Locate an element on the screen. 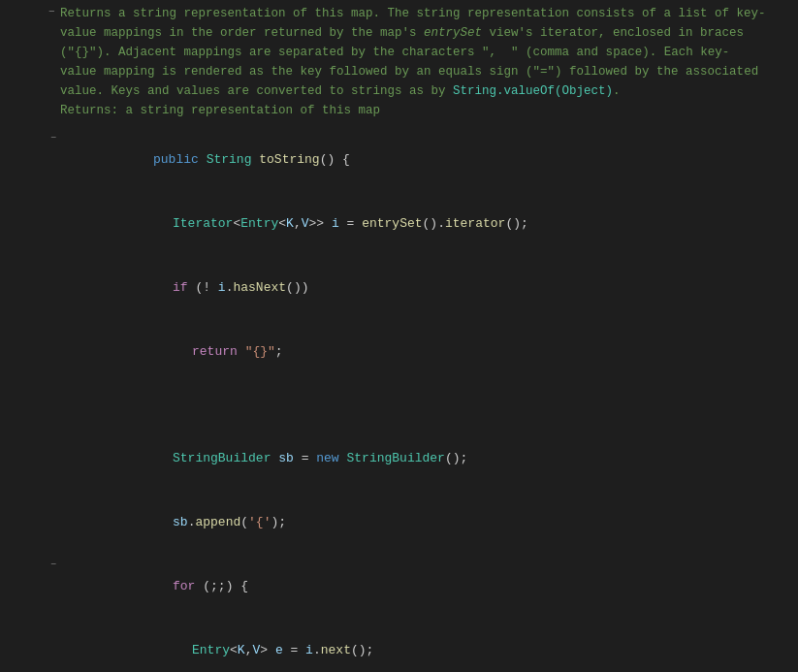  line-content: return "{}"; is located at coordinates (429, 352).